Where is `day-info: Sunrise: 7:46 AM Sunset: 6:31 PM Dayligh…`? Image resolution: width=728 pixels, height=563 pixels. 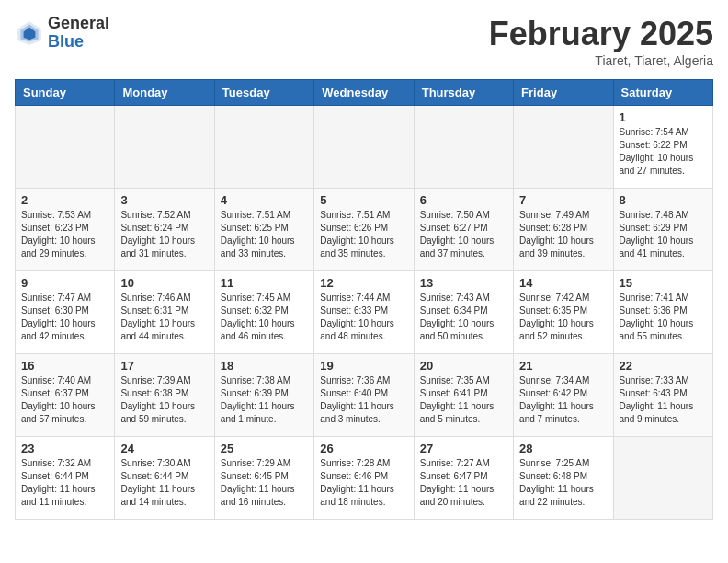 day-info: Sunrise: 7:46 AM Sunset: 6:31 PM Dayligh… is located at coordinates (164, 317).